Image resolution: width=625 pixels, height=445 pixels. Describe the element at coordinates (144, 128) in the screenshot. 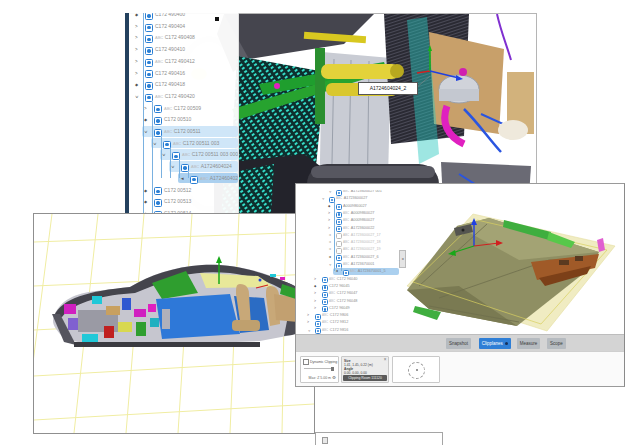

I see `tree-guide-line` at that location.